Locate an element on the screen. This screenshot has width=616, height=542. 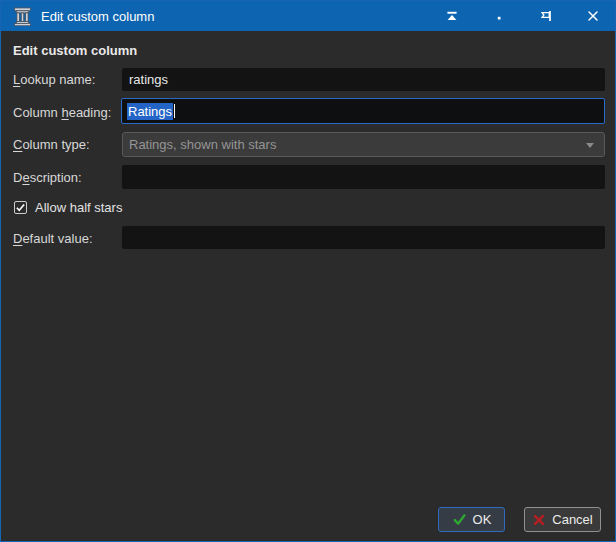
description-label: Description: is located at coordinates (48, 178).